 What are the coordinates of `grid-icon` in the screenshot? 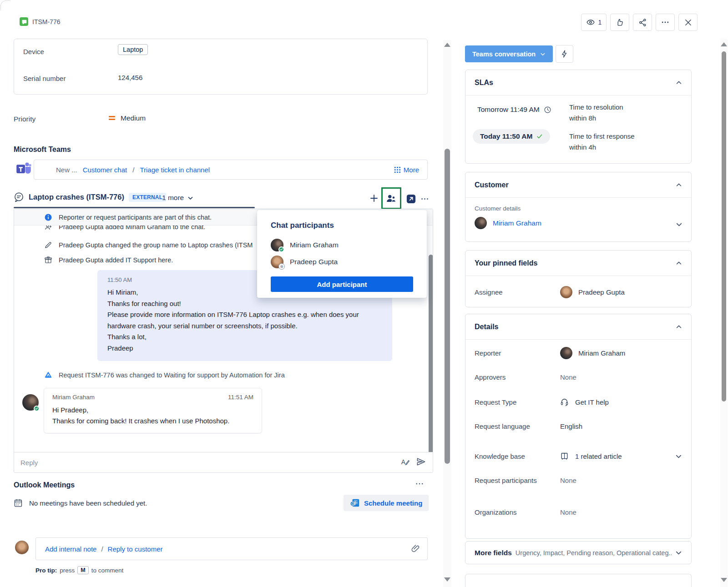 It's located at (398, 170).